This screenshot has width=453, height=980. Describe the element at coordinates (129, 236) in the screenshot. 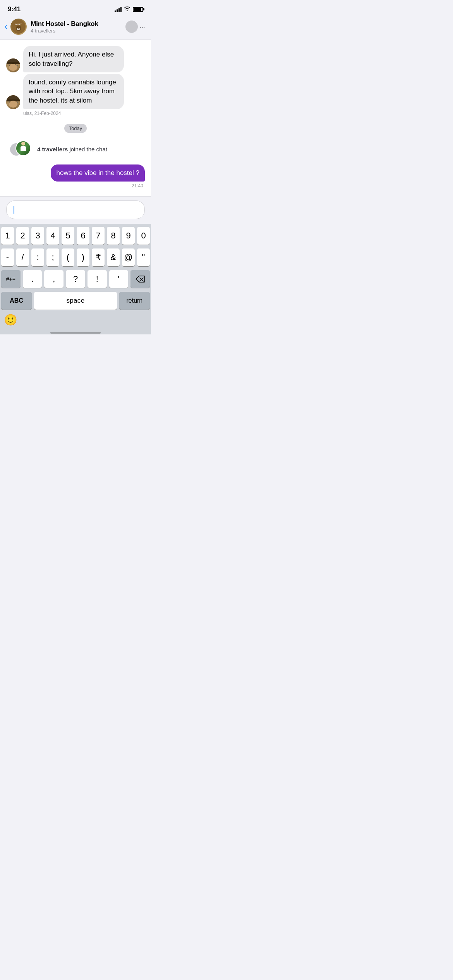

I see `key-9: 9` at that location.